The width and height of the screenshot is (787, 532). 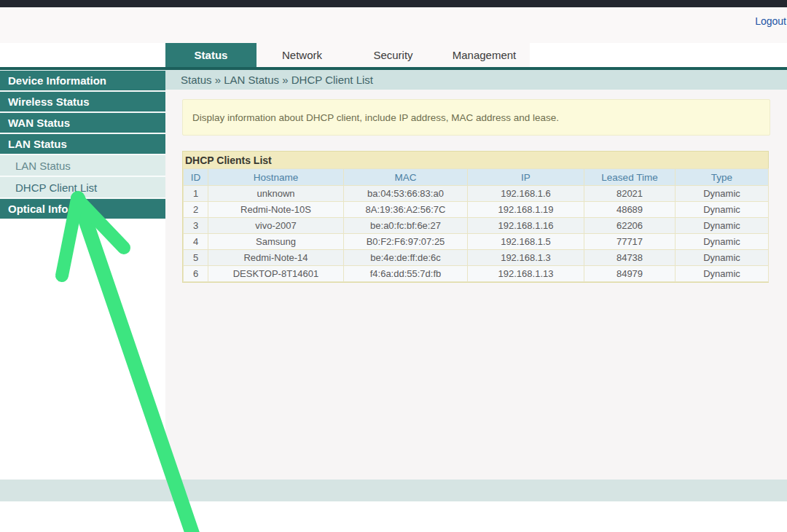 What do you see at coordinates (196, 242) in the screenshot?
I see `cell-id: 4` at bounding box center [196, 242].